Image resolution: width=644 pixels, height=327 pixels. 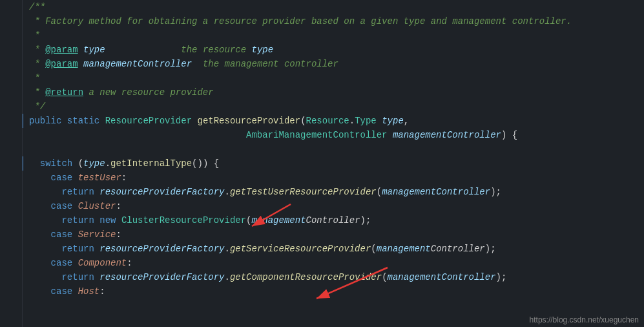 I want to click on case-label: Cluster, so click(x=97, y=206).